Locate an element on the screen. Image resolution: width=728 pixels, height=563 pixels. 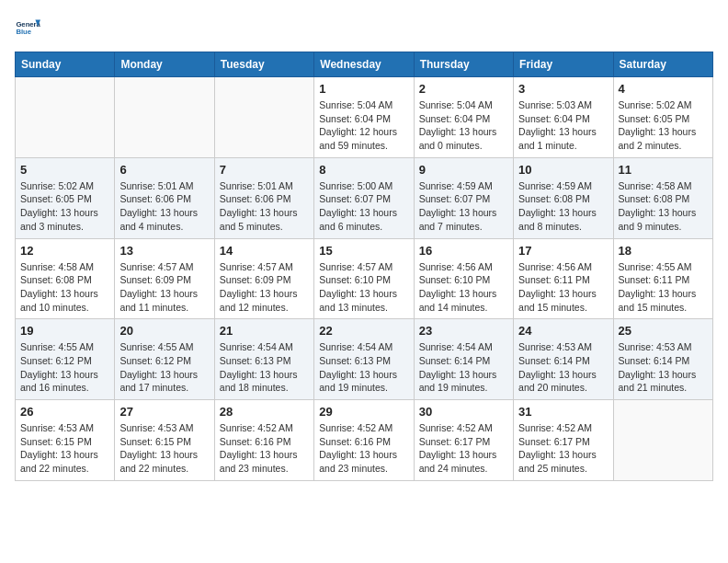
day-number: 14 is located at coordinates (265, 250).